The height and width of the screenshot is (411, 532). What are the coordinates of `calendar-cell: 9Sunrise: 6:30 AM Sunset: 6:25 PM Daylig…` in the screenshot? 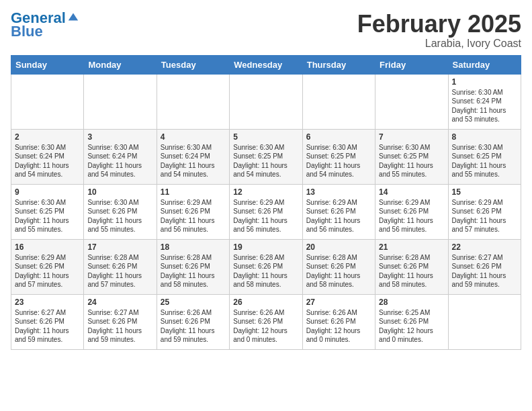 It's located at (48, 212).